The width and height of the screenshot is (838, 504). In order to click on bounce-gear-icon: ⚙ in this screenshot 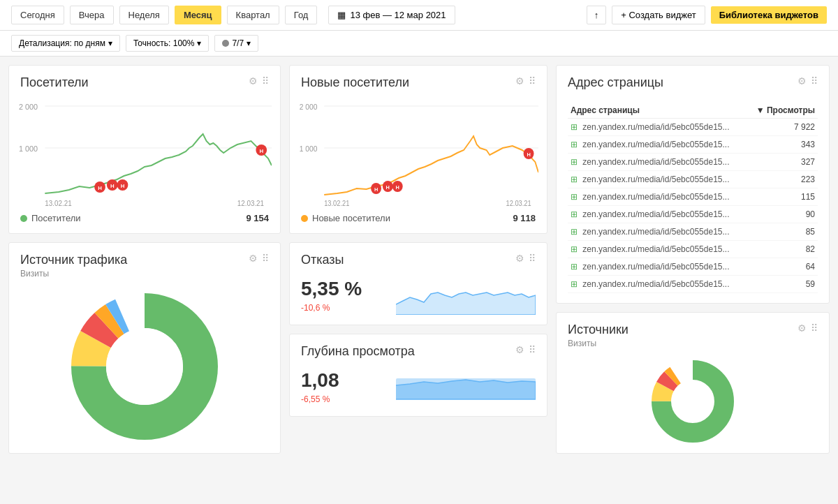, I will do `click(520, 258)`.